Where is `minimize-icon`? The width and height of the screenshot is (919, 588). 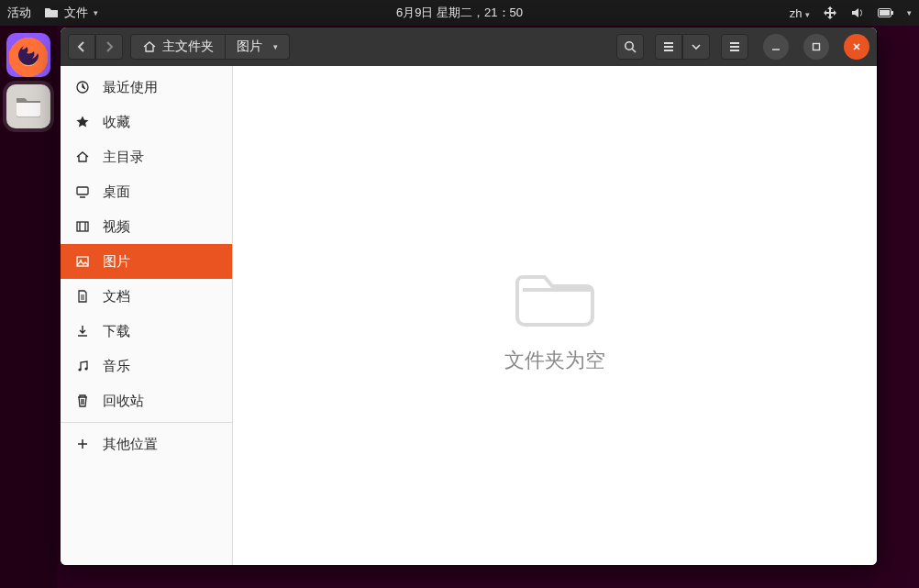 minimize-icon is located at coordinates (776, 47).